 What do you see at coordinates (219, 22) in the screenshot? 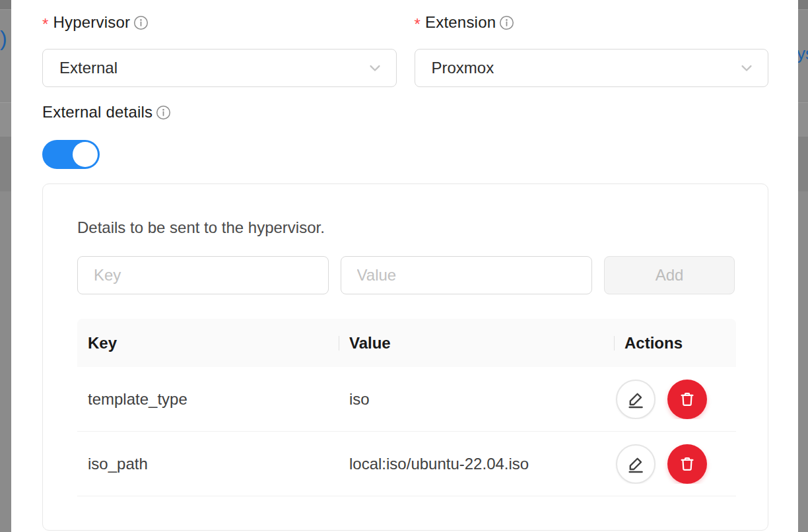
I see `hypervisor-label: * Hypervisor` at bounding box center [219, 22].